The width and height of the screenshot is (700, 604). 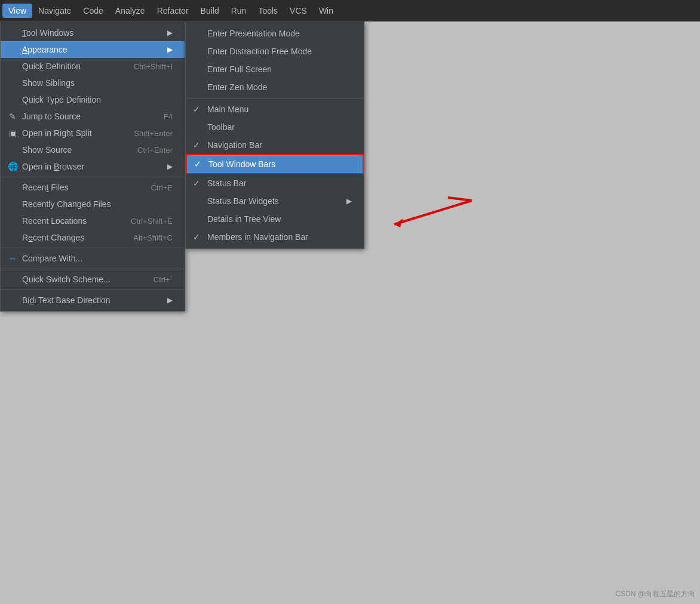 What do you see at coordinates (275, 135) in the screenshot?
I see `secondary-menu: Enter Presentation Mode Enter Distractio…` at bounding box center [275, 135].